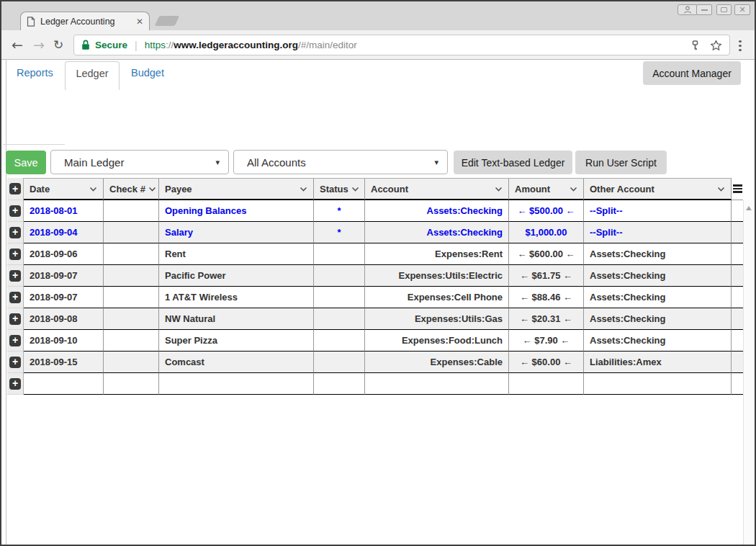  Describe the element at coordinates (63, 384) in the screenshot. I see `cell-date` at that location.